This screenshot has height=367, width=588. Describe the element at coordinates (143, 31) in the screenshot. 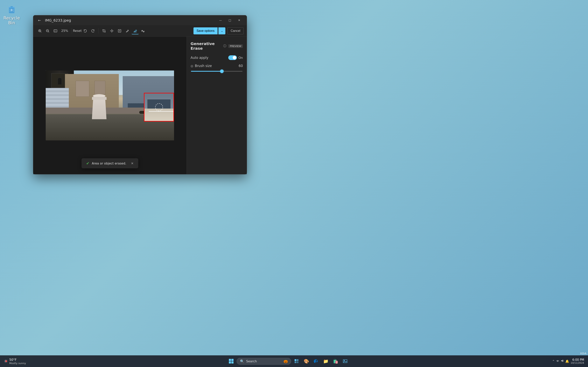

I see `effects-tool-button` at that location.